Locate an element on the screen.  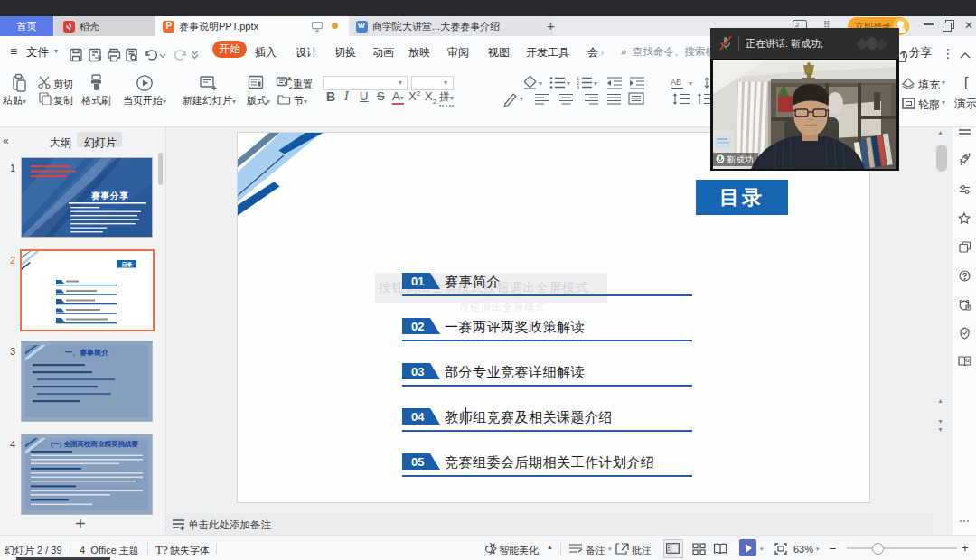
svg-text: 一、赛事简介 is located at coordinates (87, 352).